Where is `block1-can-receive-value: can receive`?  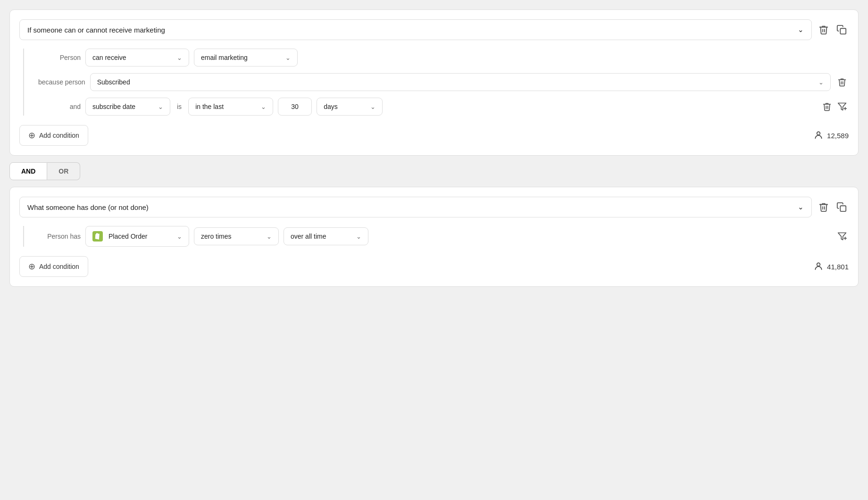 block1-can-receive-value: can receive is located at coordinates (109, 58).